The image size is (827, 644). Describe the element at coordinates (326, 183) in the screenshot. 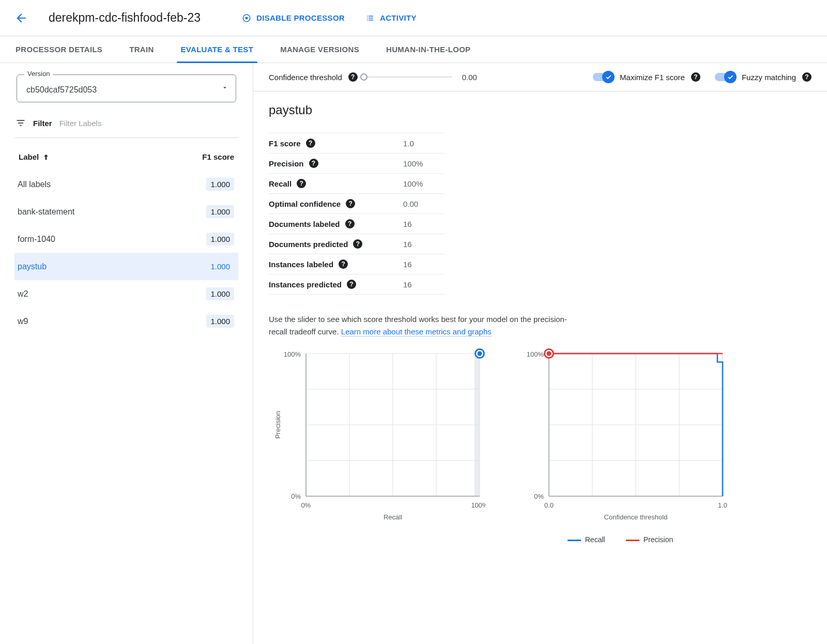

I see `metric-label: Recall ?` at that location.